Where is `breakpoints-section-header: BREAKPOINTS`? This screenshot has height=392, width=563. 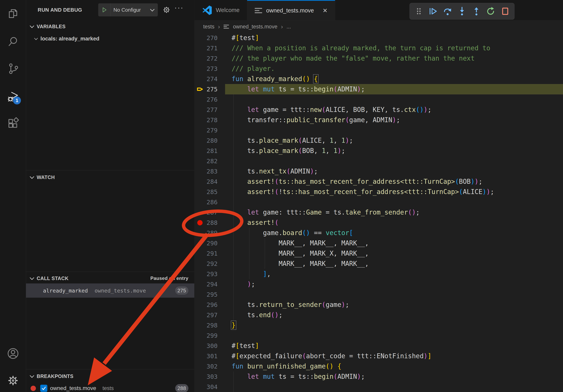
breakpoints-section-header: BREAKPOINTS is located at coordinates (110, 376).